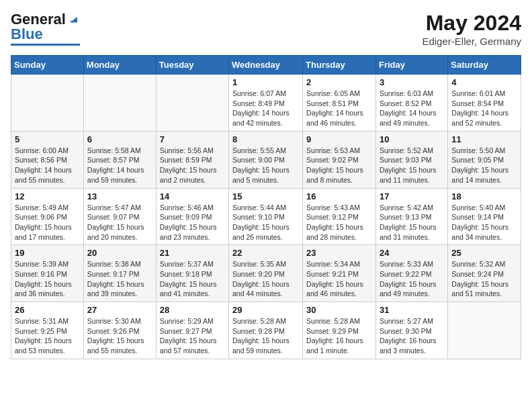 This screenshot has width=532, height=411. I want to click on calendar-cell: 26Sunrise: 5:31 AM Sunset: 9:25 PM Dayli…, so click(48, 330).